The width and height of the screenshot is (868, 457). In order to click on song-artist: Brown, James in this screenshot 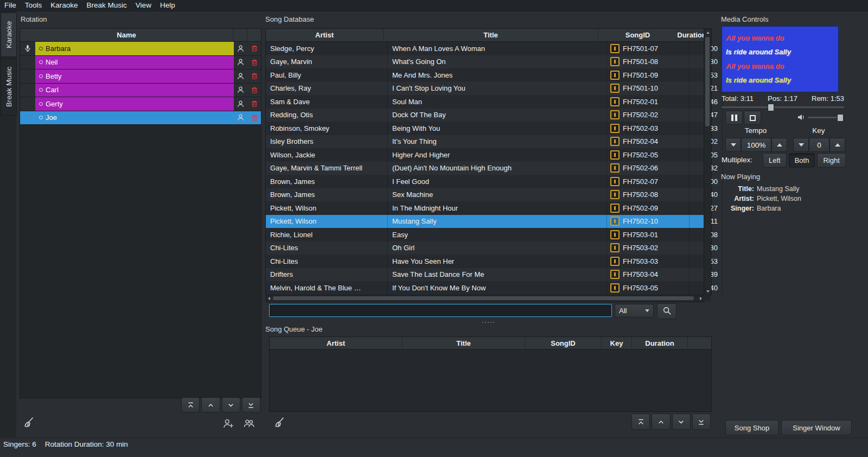, I will do `click(327, 181)`.